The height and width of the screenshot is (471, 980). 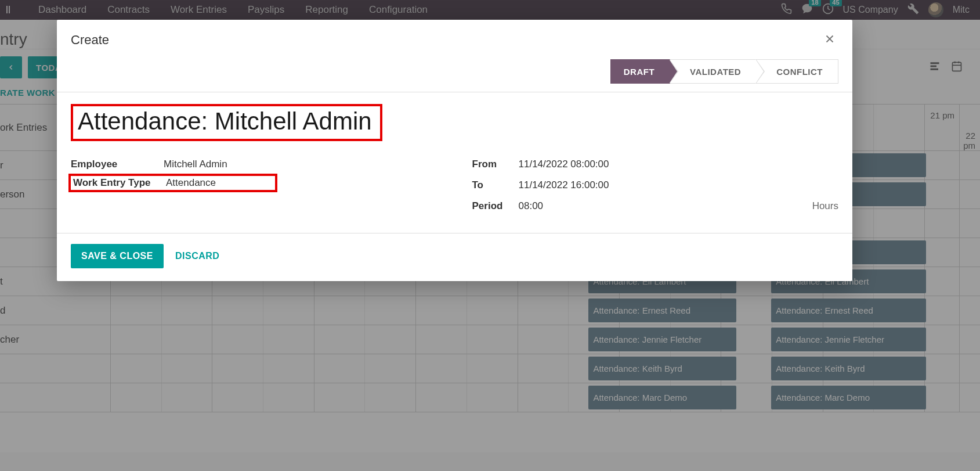 What do you see at coordinates (117, 256) in the screenshot?
I see `save-close-button: SAVE & CLOSE` at bounding box center [117, 256].